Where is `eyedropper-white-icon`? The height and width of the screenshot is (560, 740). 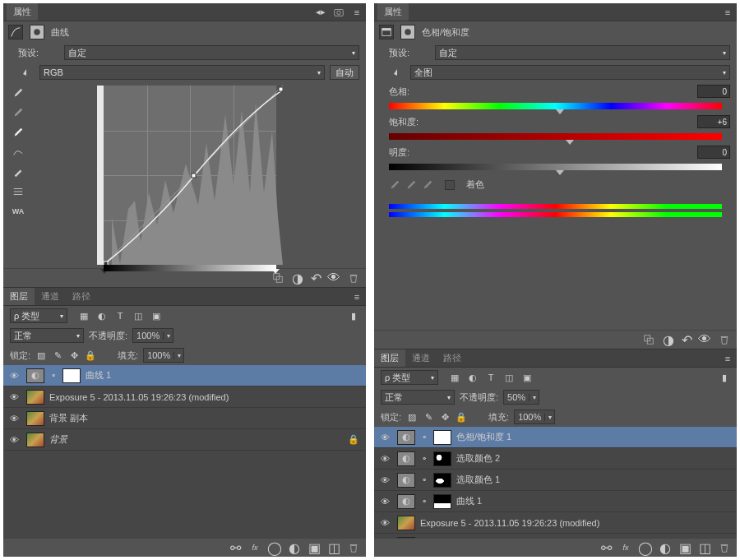
eyedropper-white-icon is located at coordinates (18, 132).